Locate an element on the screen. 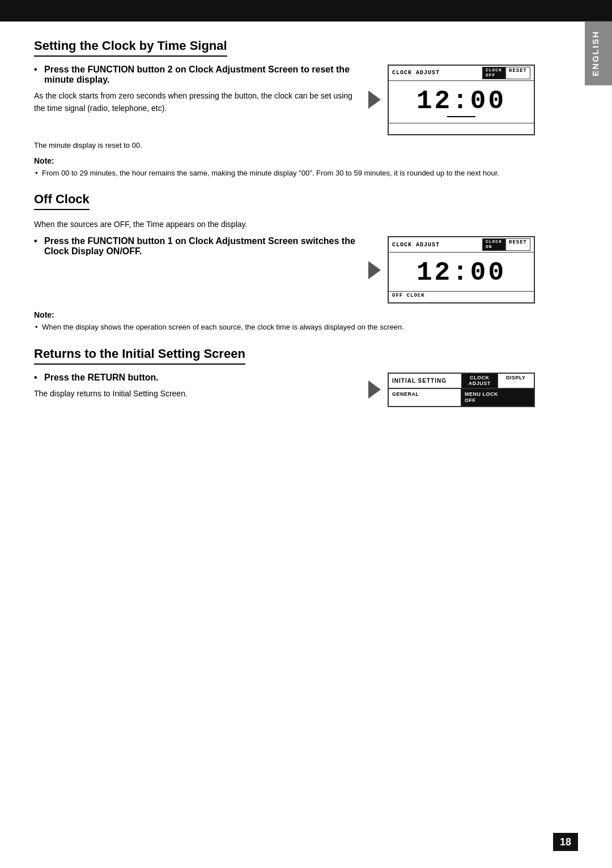 The height and width of the screenshot is (868, 612). section1-row: Press the FUNCTION button 2 on Clock Adj… is located at coordinates (292, 100).